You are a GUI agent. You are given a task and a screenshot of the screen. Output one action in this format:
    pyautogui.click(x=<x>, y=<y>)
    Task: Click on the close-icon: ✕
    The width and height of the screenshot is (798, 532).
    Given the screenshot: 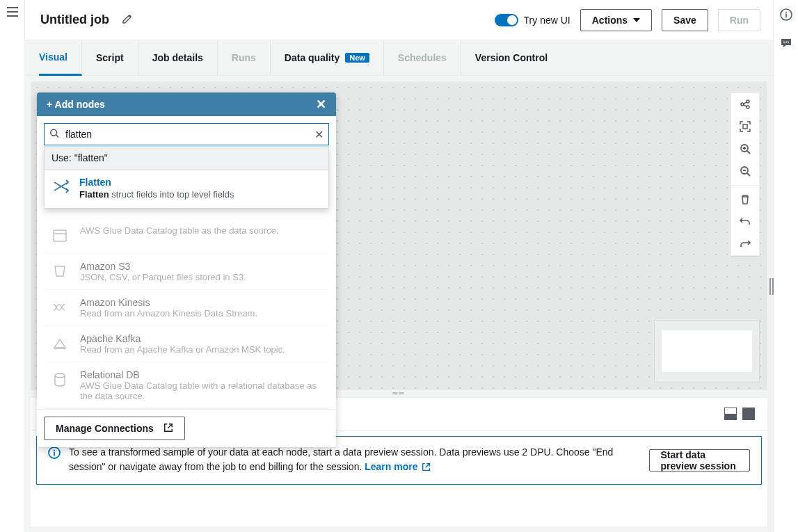 What is the action you would take?
    pyautogui.click(x=321, y=104)
    